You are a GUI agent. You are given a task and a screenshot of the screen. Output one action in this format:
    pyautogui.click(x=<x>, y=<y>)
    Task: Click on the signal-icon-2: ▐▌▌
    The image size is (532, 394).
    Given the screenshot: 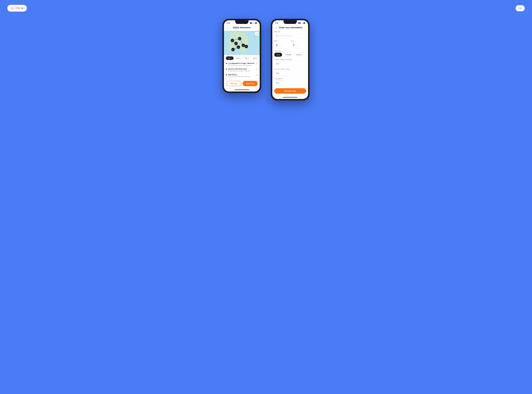 What is the action you would take?
    pyautogui.click(x=299, y=23)
    